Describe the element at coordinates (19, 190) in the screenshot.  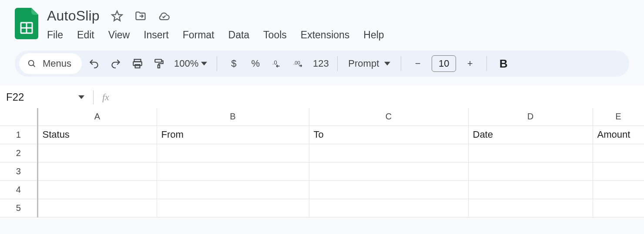
I see `row-header-4: 4` at that location.